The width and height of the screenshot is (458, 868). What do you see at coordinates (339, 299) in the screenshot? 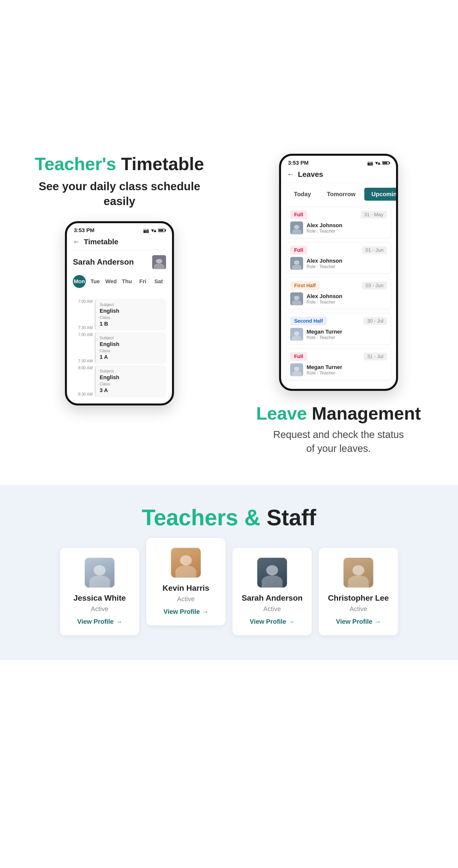
I see `leave-person-3: Alex Johnson Role : Teacher` at bounding box center [339, 299].